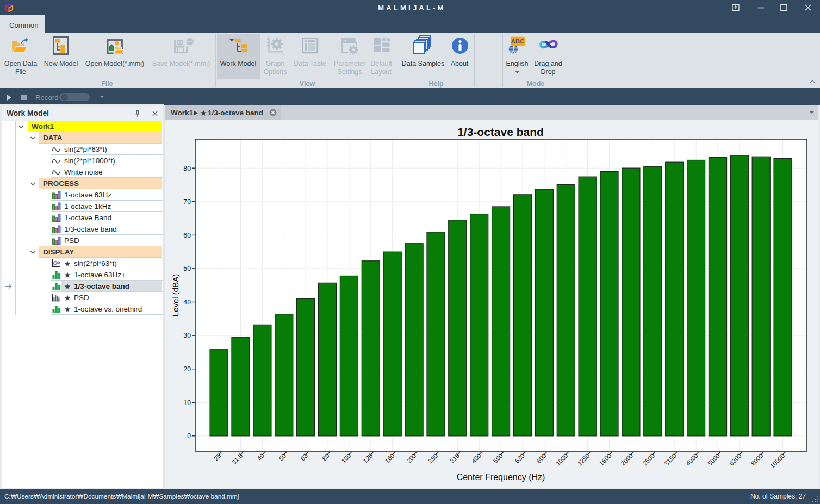 The image size is (820, 504). I want to click on svg-text: 10, so click(187, 403).